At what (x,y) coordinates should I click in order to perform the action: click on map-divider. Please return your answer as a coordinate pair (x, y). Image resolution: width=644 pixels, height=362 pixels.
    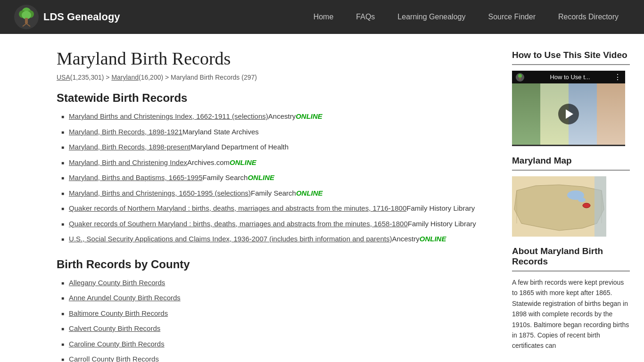
    Looking at the image, I should click on (571, 170).